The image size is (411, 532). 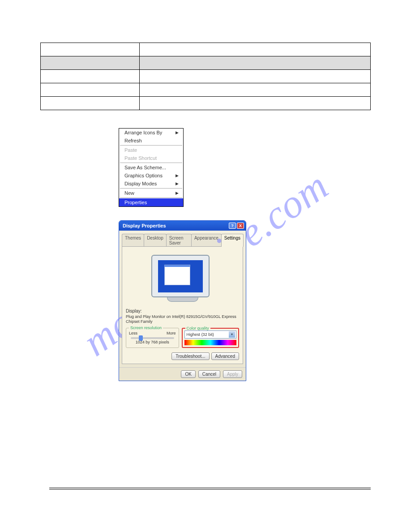 I want to click on display-properties-dialog: Display Properties ? X Themes Desktop Sc…, so click(x=183, y=301).